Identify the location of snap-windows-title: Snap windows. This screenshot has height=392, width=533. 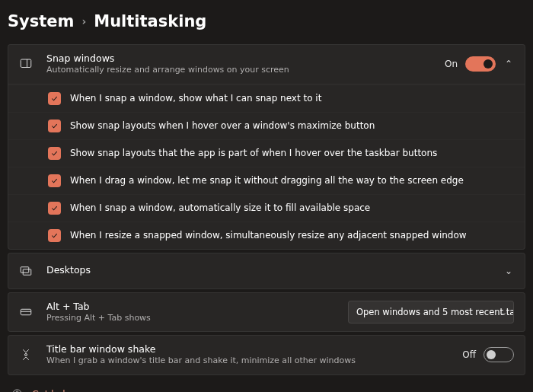
(245, 59).